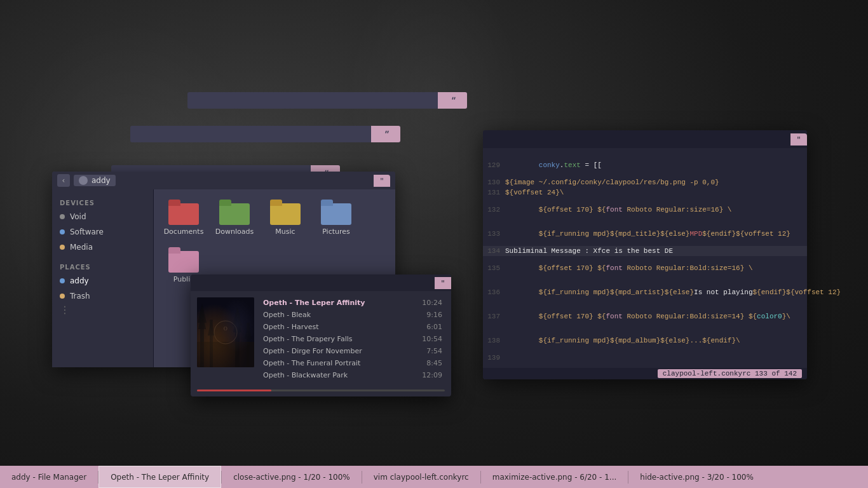  What do you see at coordinates (62, 247) in the screenshot?
I see `media-dot` at bounding box center [62, 247].